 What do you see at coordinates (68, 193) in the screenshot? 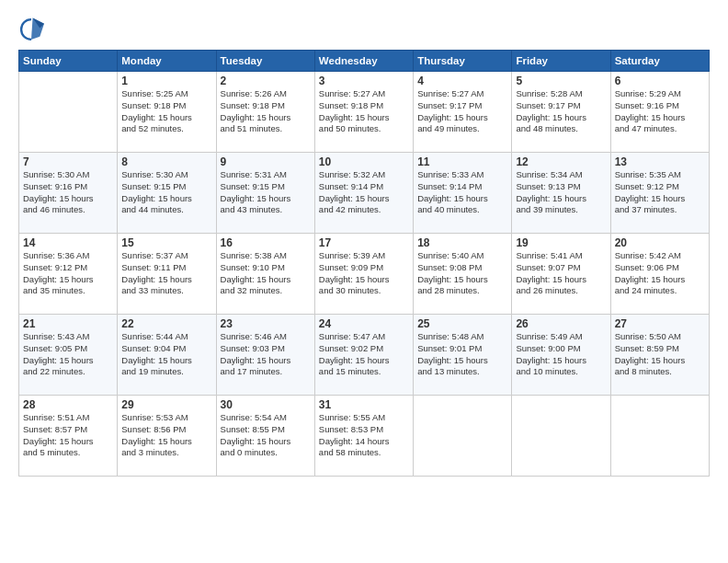
I see `calendar-cell: 7Sunrise: 5:30 AM Sunset: 9:16 PM Daylig…` at bounding box center [68, 193].